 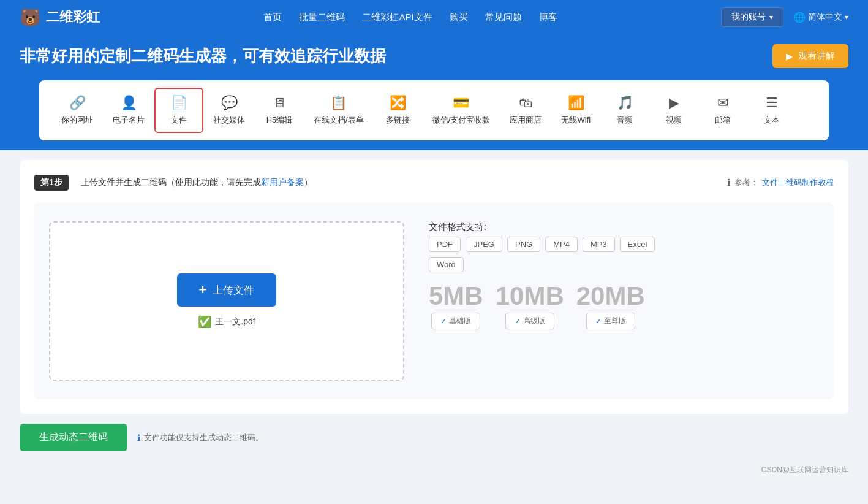 I want to click on generate-info: ℹ 文件功能仅支持生成动态二维码。, so click(x=200, y=438).